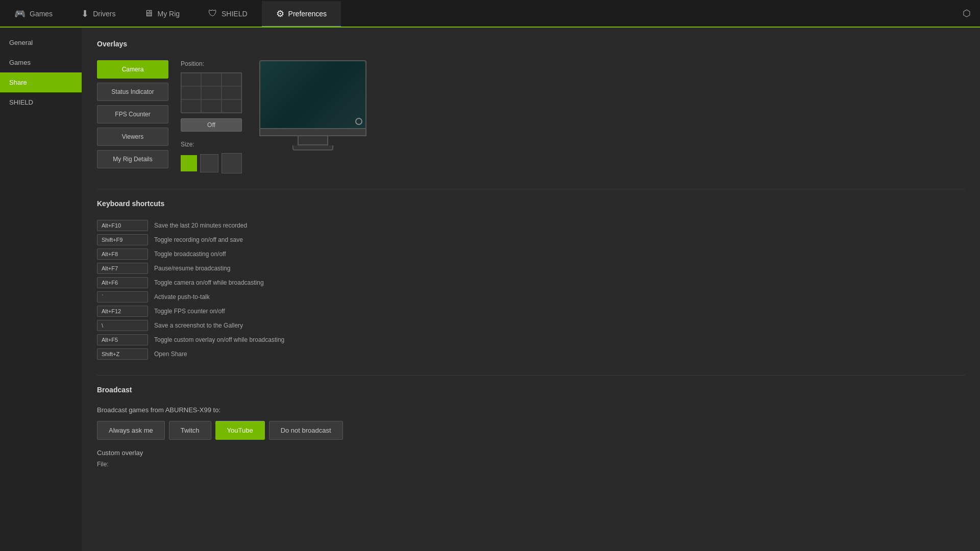 The image size is (980, 551). What do you see at coordinates (967, 13) in the screenshot?
I see `share-button: ⬡` at bounding box center [967, 13].